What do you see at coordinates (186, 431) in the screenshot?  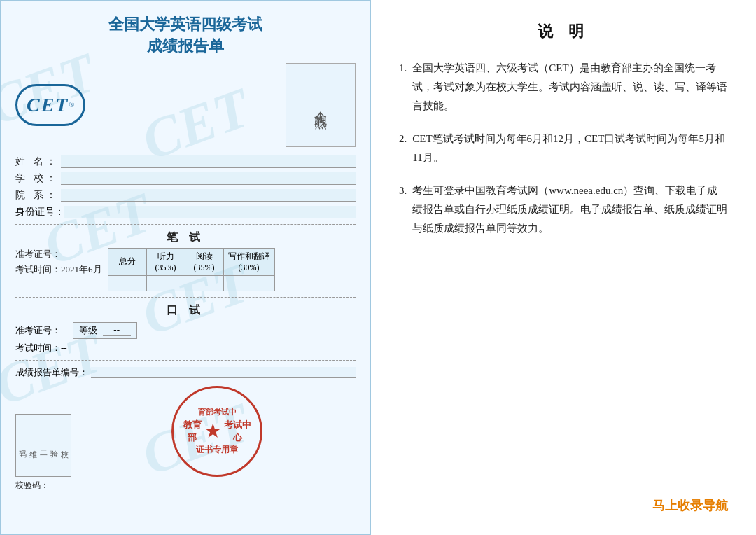 I see `bottom-section: 校 验 二 维 码 育部考试中 教育部 ★ 考试中心 证书专用章` at bounding box center [186, 431].